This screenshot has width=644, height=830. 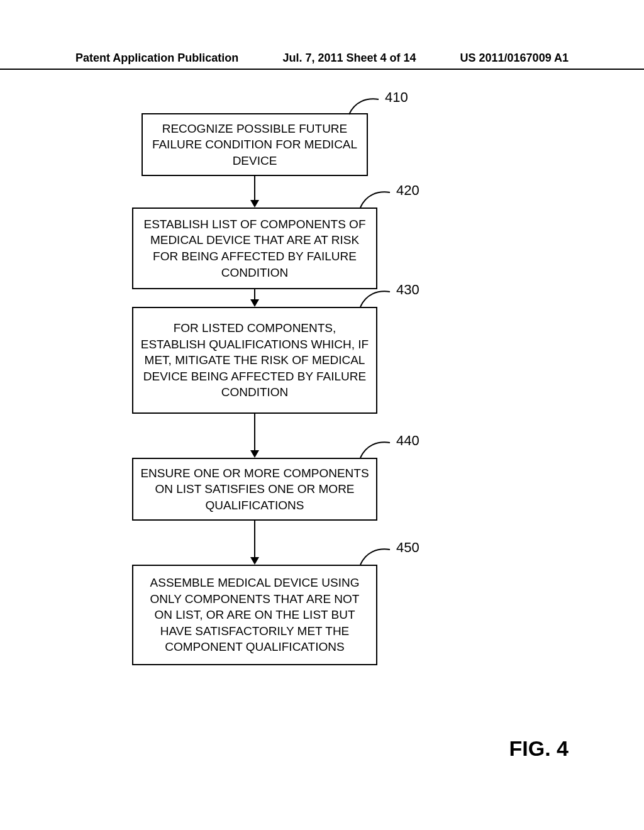 I want to click on flow-node-420: ESTABLISH LIST OF COMPONENTS OF MEDICAL …, so click(x=255, y=248).